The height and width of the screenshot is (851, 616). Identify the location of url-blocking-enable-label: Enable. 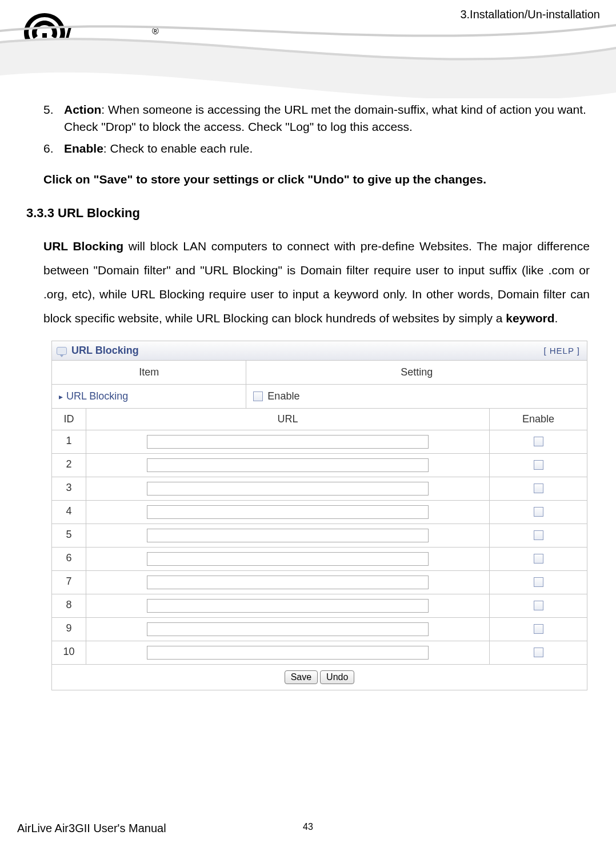
(283, 397).